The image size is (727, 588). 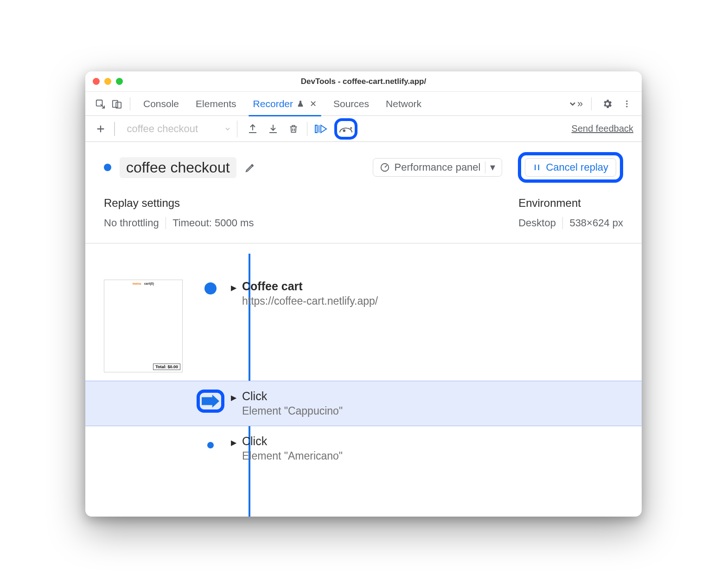 What do you see at coordinates (161, 104) in the screenshot?
I see `tab-console: Console` at bounding box center [161, 104].